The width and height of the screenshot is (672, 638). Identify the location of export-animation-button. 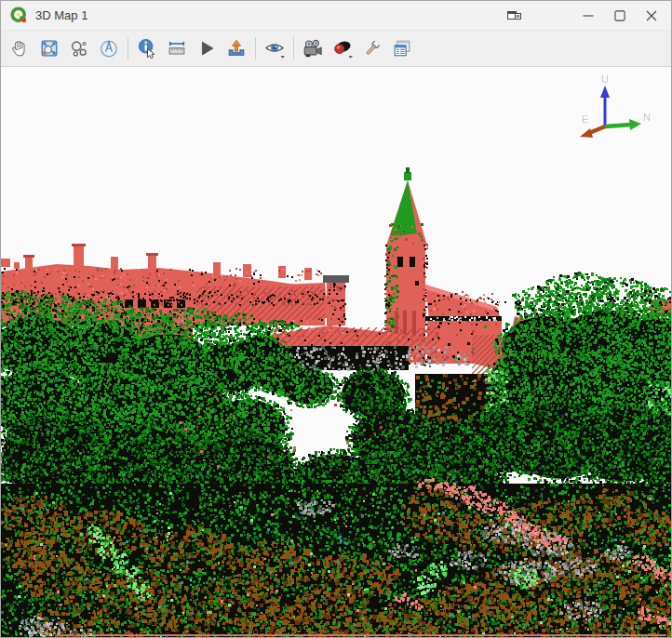
(313, 48).